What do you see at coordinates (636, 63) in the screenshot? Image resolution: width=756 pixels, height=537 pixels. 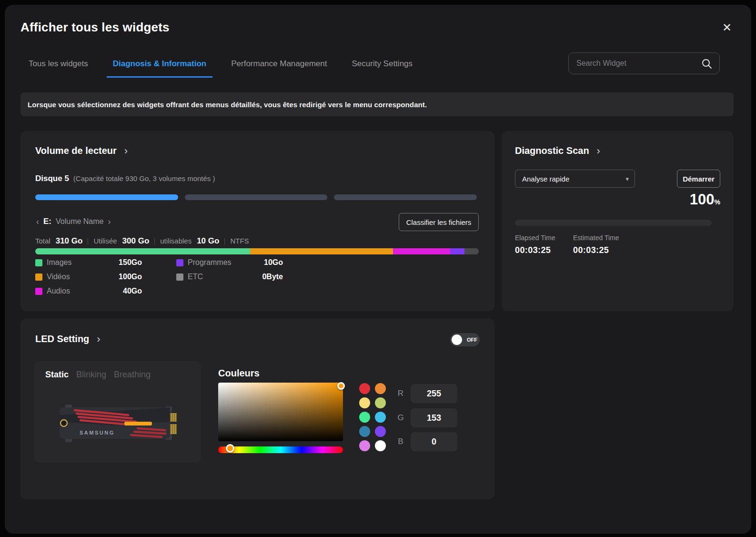 I see `search-input` at bounding box center [636, 63].